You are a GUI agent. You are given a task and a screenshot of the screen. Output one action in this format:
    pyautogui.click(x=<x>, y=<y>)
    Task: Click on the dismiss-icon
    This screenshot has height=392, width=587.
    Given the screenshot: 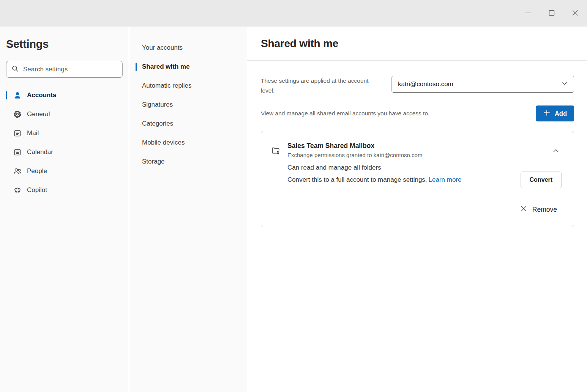 What is the action you would take?
    pyautogui.click(x=524, y=209)
    